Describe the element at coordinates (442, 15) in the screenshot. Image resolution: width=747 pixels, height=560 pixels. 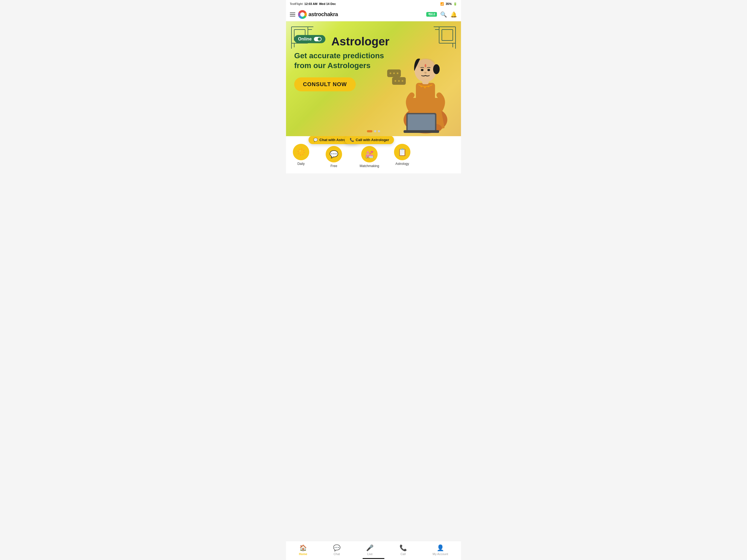
I see `nav-right: ₹50.0 🔍 🔔` at that location.